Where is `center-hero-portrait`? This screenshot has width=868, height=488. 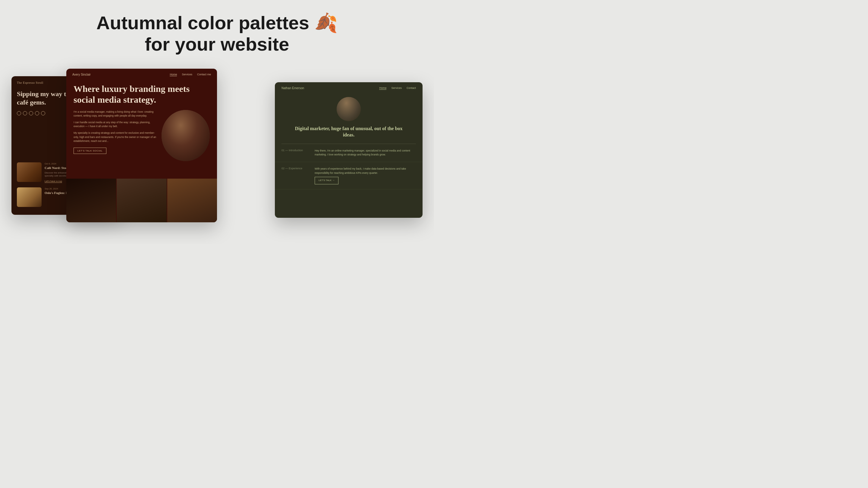 center-hero-portrait is located at coordinates (186, 135).